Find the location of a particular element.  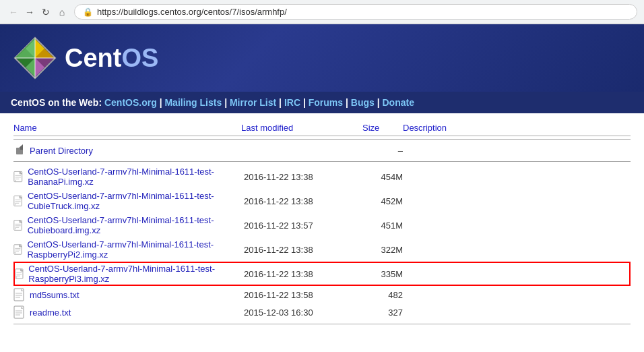

file-link: readme.txt is located at coordinates (50, 313).